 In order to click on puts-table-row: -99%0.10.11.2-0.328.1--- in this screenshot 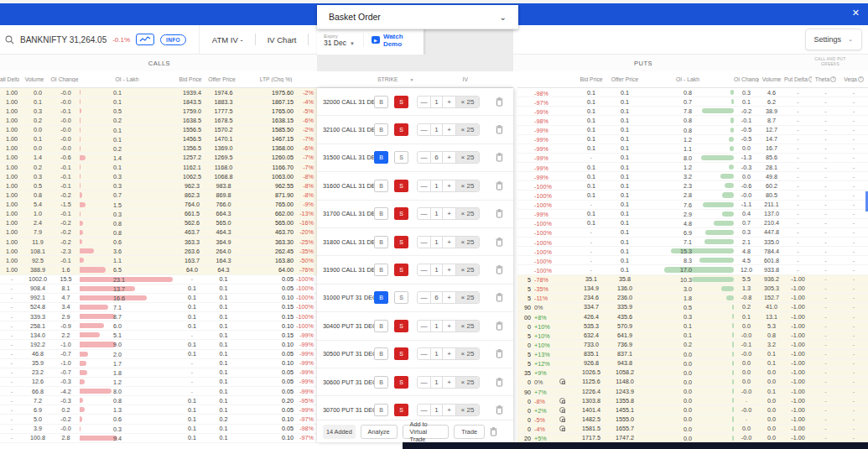, I will do `click(693, 168)`.